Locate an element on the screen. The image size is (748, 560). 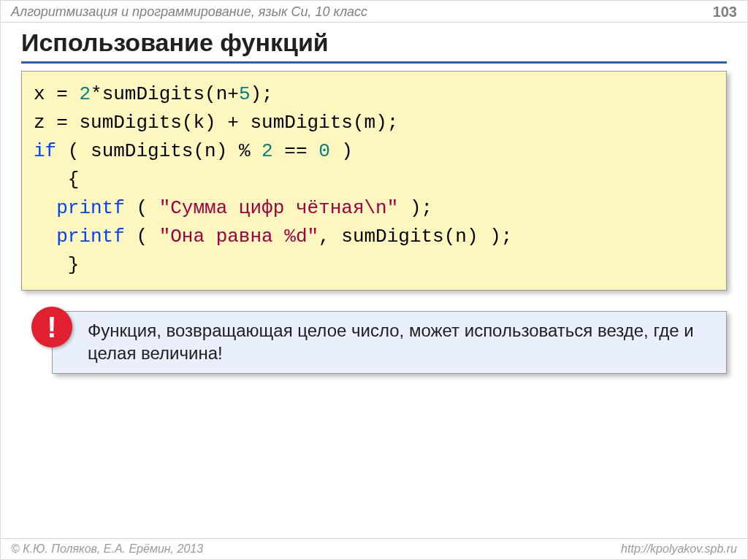
slide-footer: © К.Ю. Поляков, Е.А. Ерёмин, 2013 http:/… is located at coordinates (374, 549).